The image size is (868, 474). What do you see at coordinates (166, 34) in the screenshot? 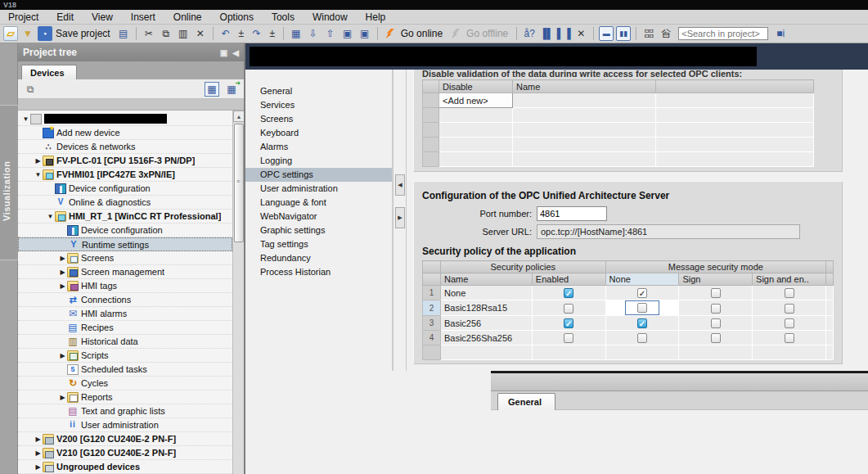
I see `copy-icon: ⧉` at bounding box center [166, 34].